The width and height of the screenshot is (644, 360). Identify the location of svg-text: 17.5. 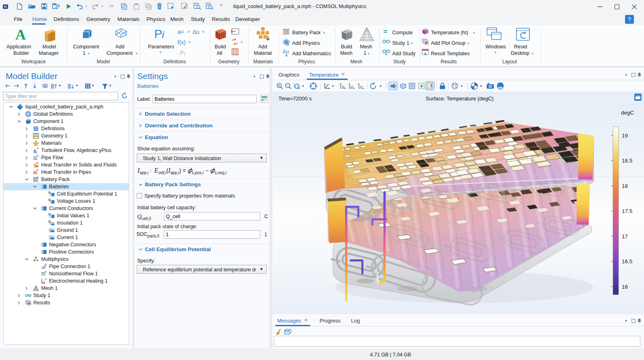
(627, 211).